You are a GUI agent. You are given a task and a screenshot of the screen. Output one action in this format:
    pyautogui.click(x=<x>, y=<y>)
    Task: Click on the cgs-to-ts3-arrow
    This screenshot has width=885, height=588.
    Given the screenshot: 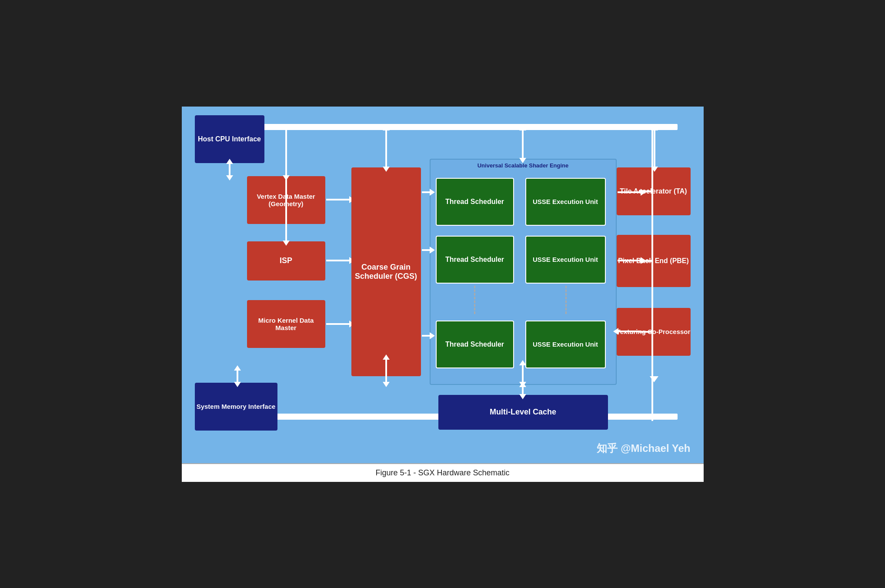 What is the action you would take?
    pyautogui.click(x=426, y=336)
    